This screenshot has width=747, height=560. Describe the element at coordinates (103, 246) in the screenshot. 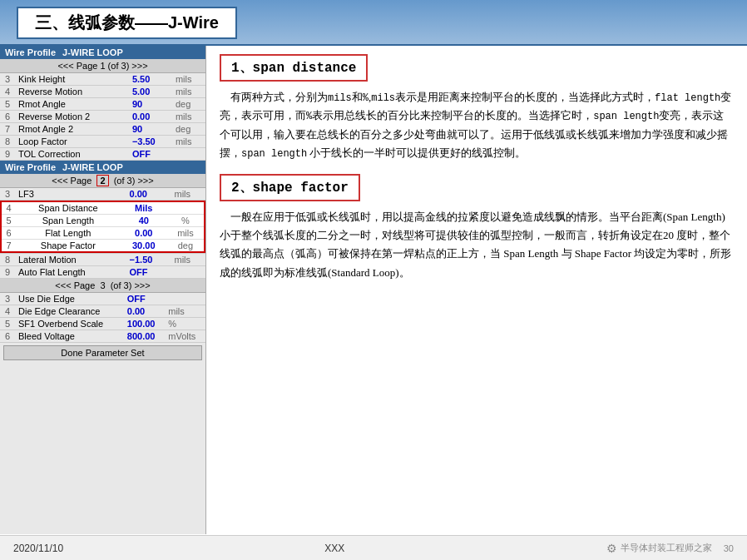

I see `table-row: 7 Shape Factor 30.00 deg` at that location.